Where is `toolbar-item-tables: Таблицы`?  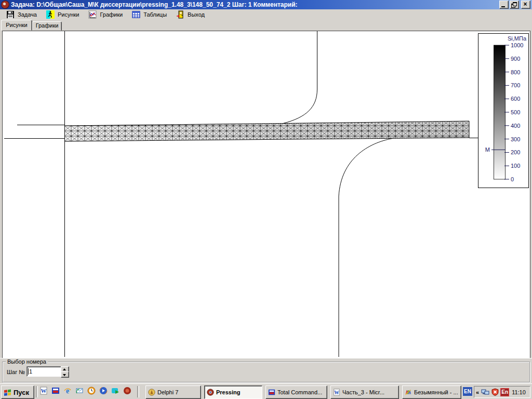 toolbar-item-tables: Таблицы is located at coordinates (150, 15).